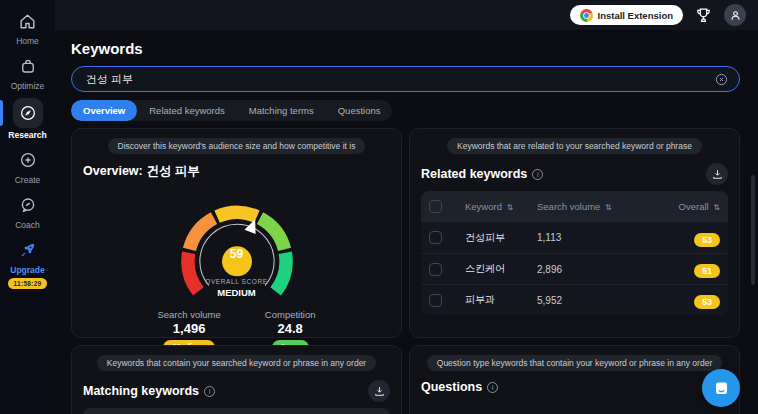  I want to click on search-volume-value: 1,496, so click(188, 328).